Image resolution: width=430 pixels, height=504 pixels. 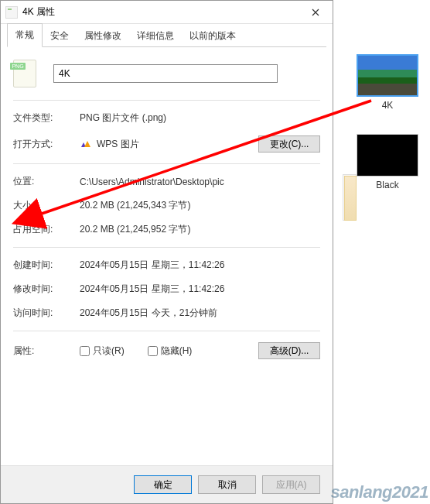 I want to click on row-created: 创建时间: 2024年05月15日 星期三，11:42:26, so click(x=167, y=265).